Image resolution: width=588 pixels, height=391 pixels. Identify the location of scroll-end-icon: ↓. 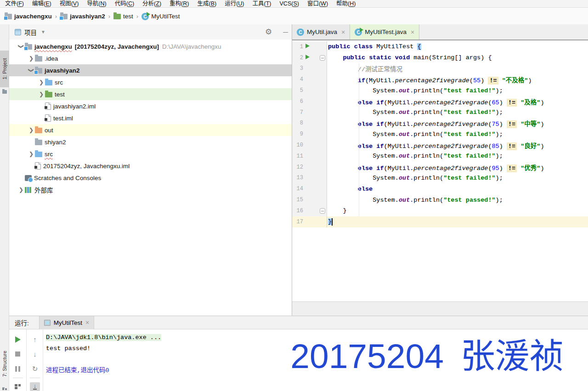
(35, 387).